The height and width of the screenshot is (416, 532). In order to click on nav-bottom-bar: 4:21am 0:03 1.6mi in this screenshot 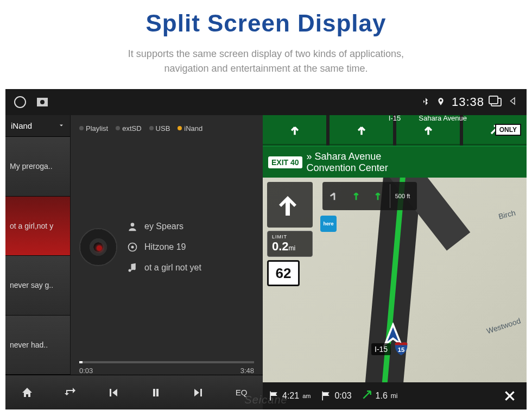, I will do `click(395, 396)`.